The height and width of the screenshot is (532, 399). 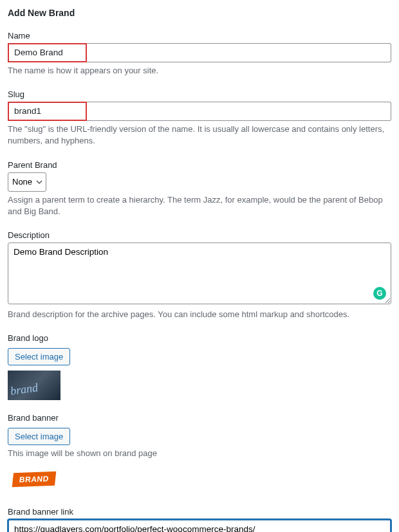 What do you see at coordinates (380, 293) in the screenshot?
I see `grammarly-icon` at bounding box center [380, 293].